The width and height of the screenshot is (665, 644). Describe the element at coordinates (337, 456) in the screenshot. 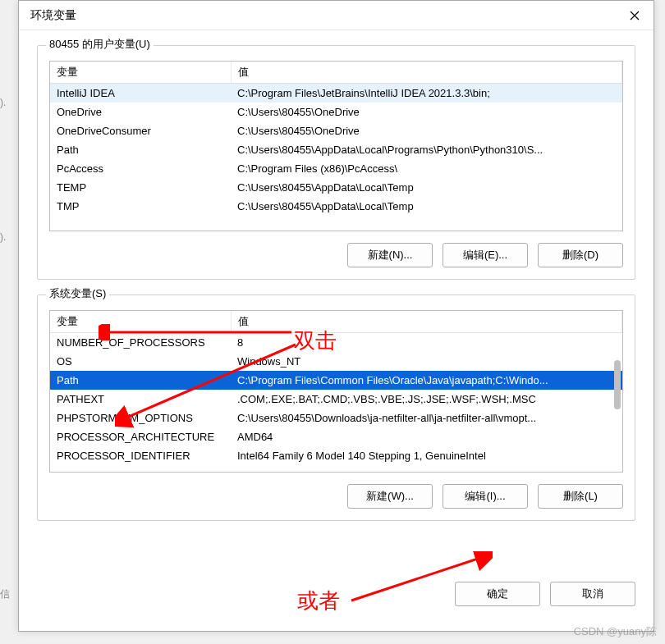

I see `table-row: PROCESSOR_IDENTIFIERIntel64 Family 6 Mod…` at that location.